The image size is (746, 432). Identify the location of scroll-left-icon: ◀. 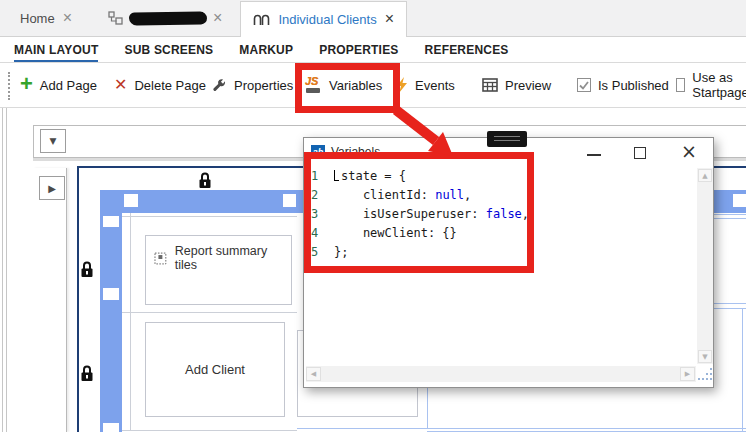
(314, 374).